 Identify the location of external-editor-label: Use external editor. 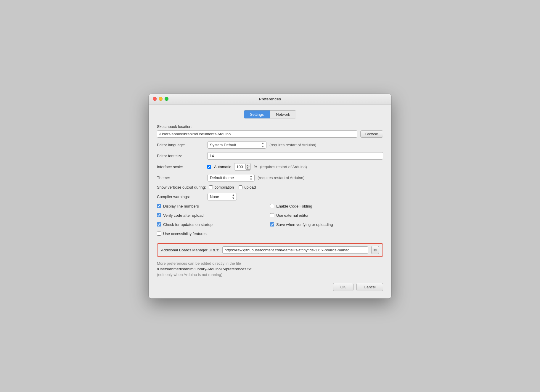
(292, 216).